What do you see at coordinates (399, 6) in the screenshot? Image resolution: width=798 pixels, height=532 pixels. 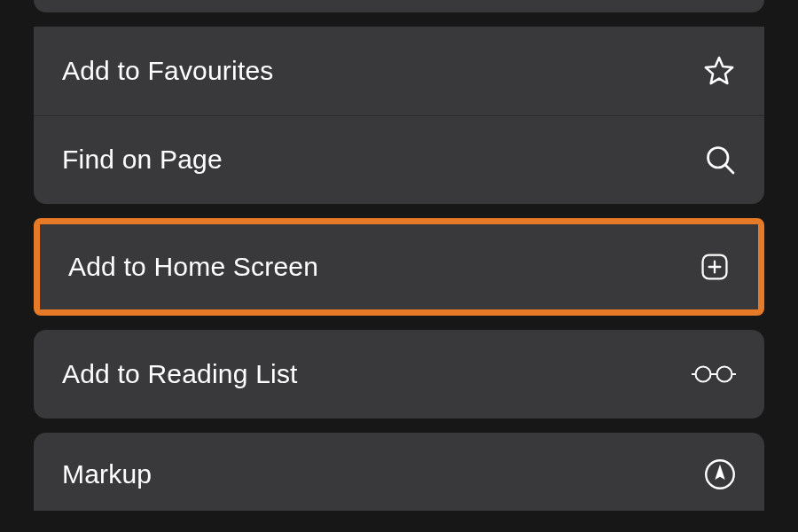 I see `previous-group-peek` at bounding box center [399, 6].